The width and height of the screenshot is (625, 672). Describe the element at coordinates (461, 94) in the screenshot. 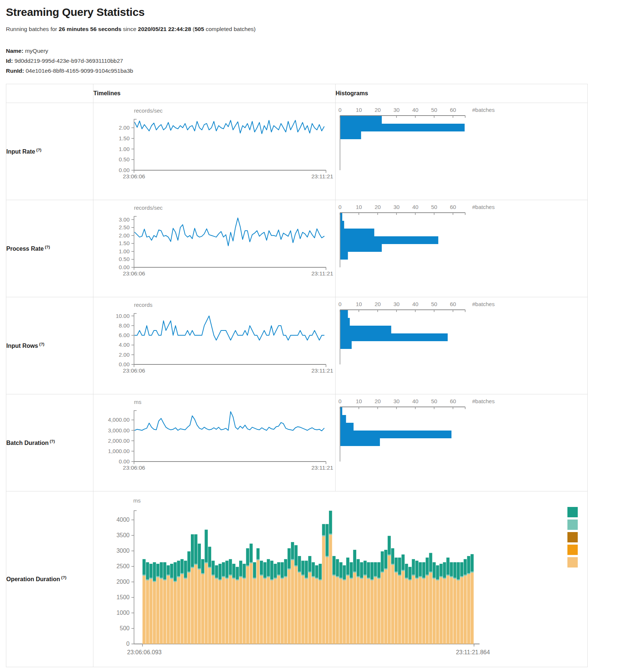

I see `histograms-column-header: Histograms` at that location.